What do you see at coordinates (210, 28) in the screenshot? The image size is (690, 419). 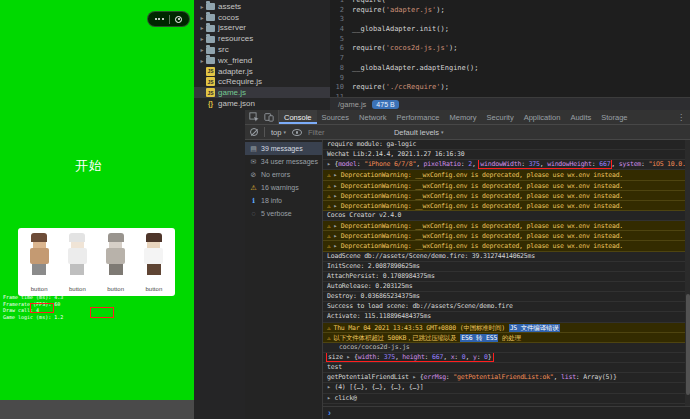 I see `folder-icon` at bounding box center [210, 28].